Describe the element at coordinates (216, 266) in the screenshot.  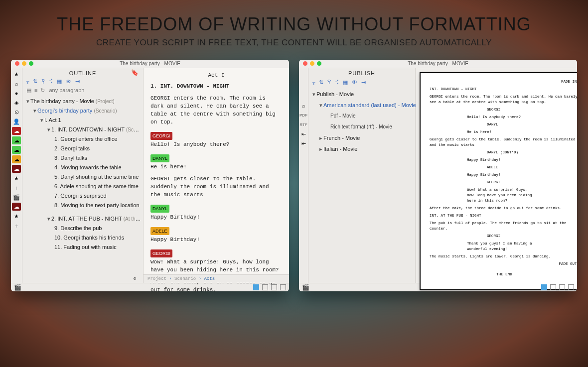
I see `dialogue-line: Wow! What a surprise! Guys, how long hav…` at that location.